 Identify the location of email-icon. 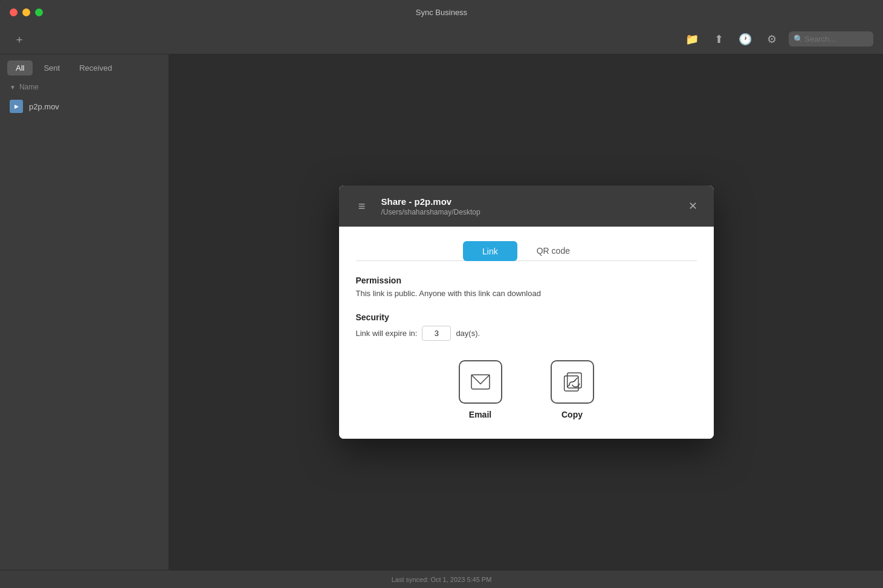
(480, 382).